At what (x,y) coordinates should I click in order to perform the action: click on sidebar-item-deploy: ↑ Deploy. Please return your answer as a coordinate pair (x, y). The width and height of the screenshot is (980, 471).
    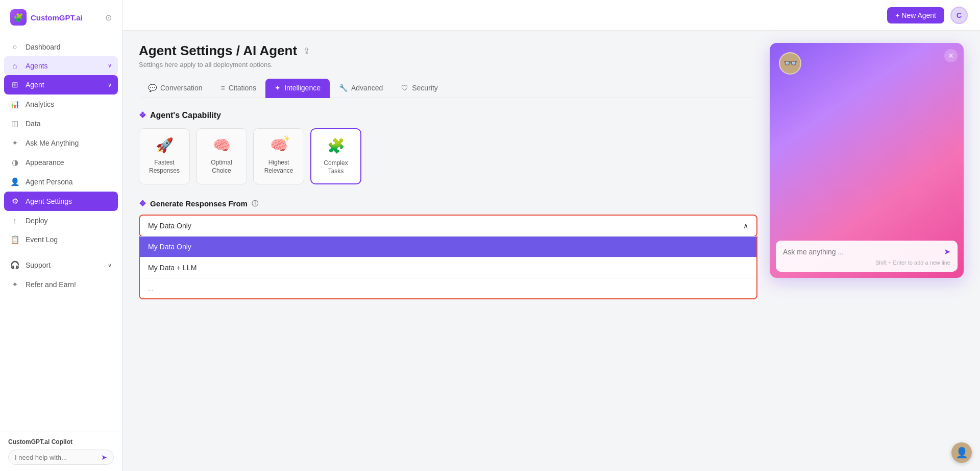
    Looking at the image, I should click on (61, 221).